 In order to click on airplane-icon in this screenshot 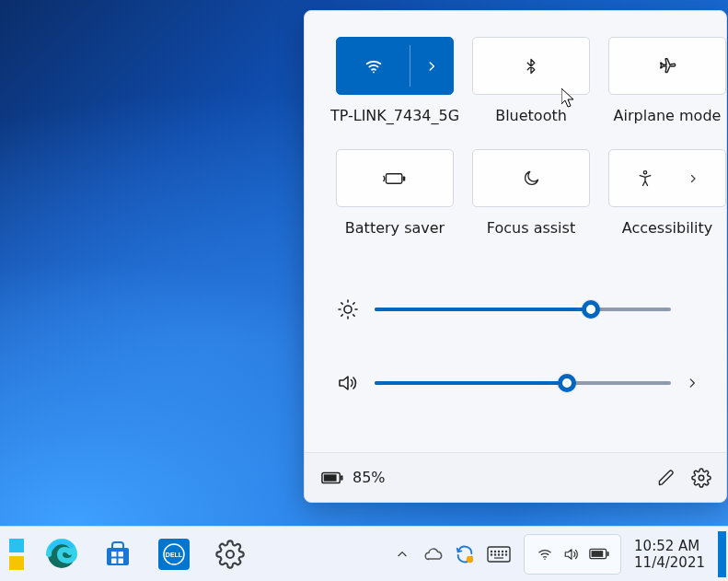, I will do `click(667, 66)`.